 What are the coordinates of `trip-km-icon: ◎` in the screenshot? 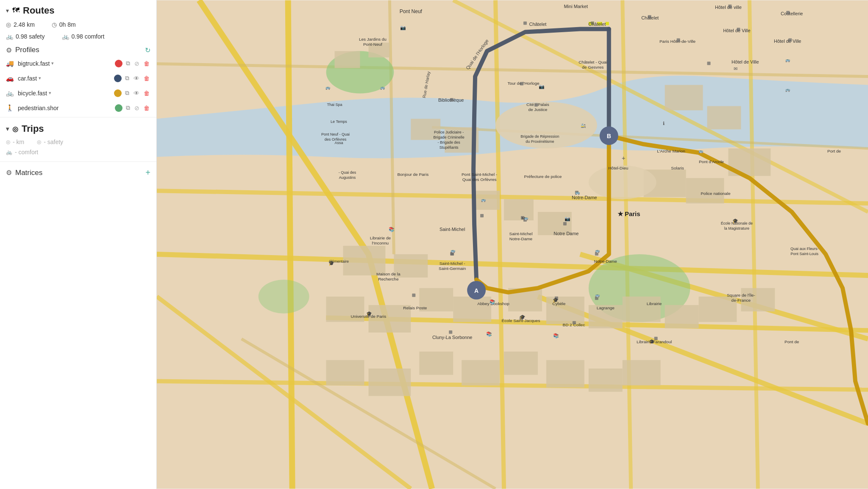 It's located at (8, 142).